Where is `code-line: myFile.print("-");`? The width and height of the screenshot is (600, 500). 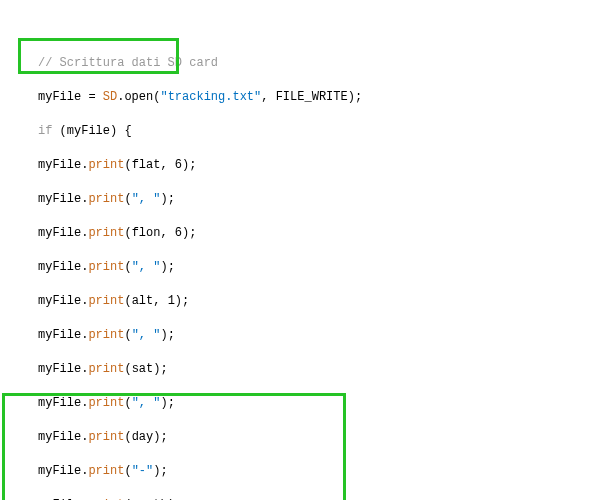 code-line: myFile.print("-"); is located at coordinates (300, 472).